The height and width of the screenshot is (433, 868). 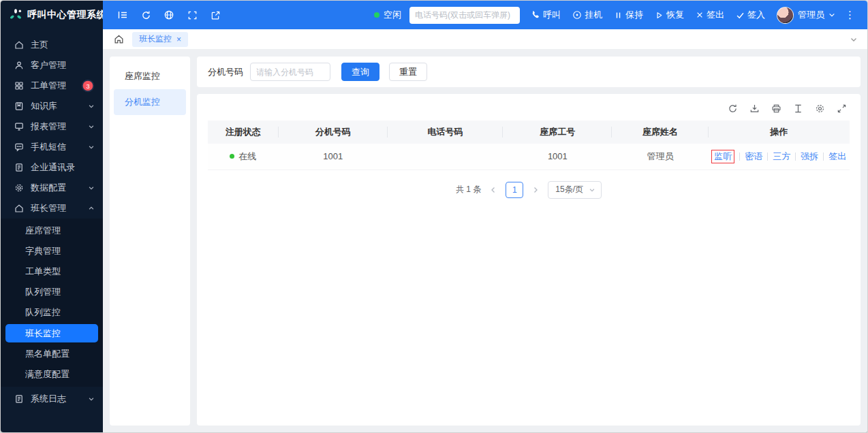 What do you see at coordinates (52, 251) in the screenshot?
I see `submenu-item-dictionary: 字典管理` at bounding box center [52, 251].